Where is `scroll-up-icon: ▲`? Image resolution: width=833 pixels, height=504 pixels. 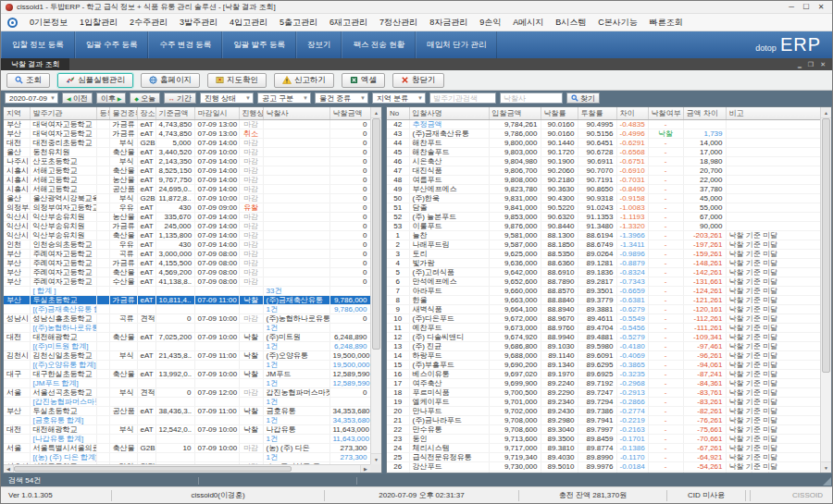
scroll-up-icon: ▲ is located at coordinates (826, 113).